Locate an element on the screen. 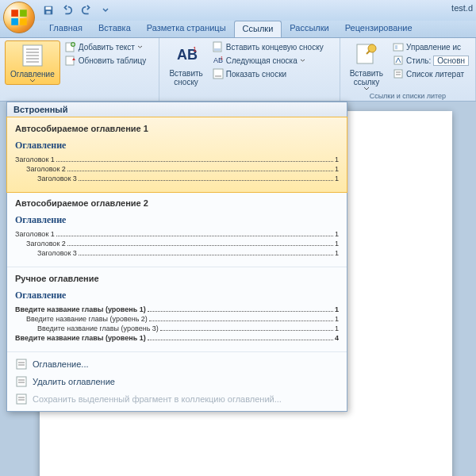 This screenshot has width=476, height=476. insert-citation-button: Вставить ссылку is located at coordinates (367, 67).